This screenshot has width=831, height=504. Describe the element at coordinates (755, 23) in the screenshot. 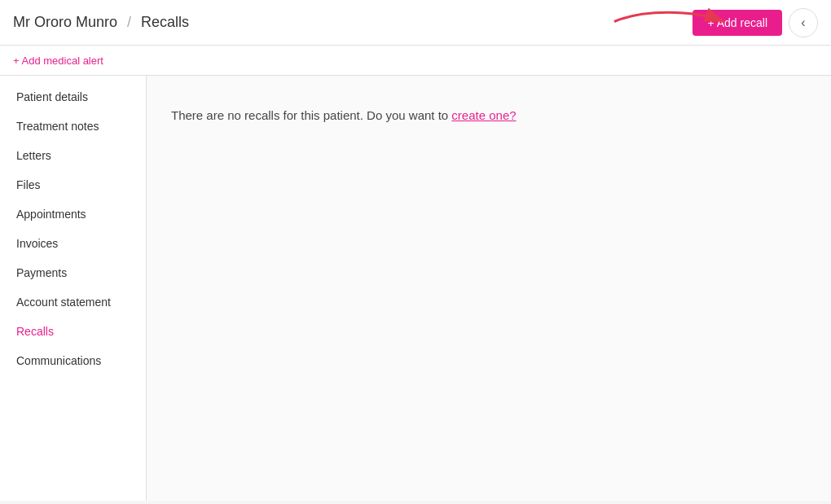

I see `header-actions: + Add recall ‹` at that location.